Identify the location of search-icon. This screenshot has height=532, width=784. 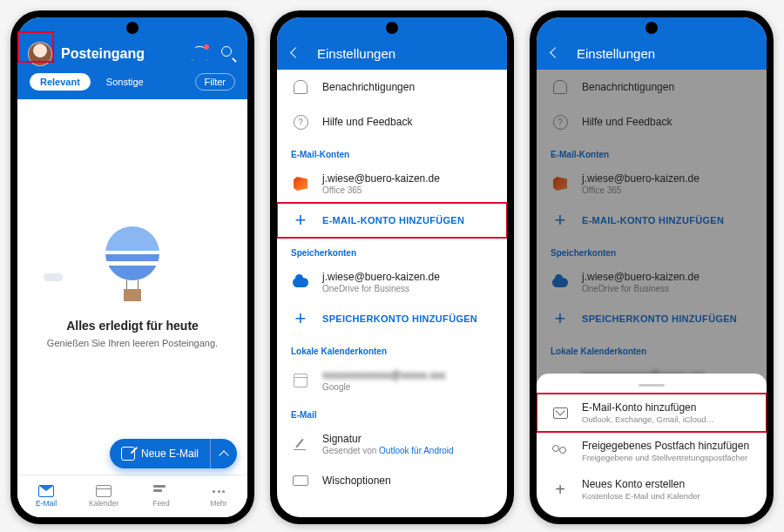
(229, 54).